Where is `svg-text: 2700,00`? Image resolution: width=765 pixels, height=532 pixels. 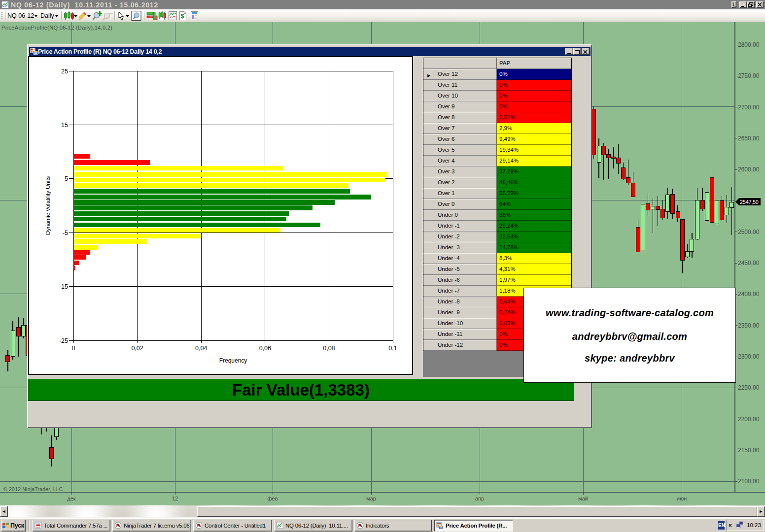
svg-text: 2700,00 is located at coordinates (749, 107).